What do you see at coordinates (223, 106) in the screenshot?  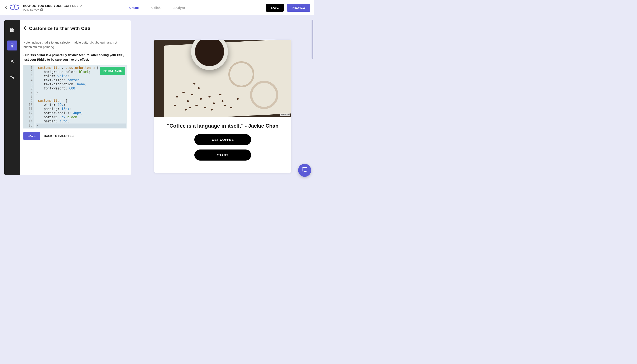 I see `preview-card: pexels.com "Coffee is a language in itse…` at bounding box center [223, 106].